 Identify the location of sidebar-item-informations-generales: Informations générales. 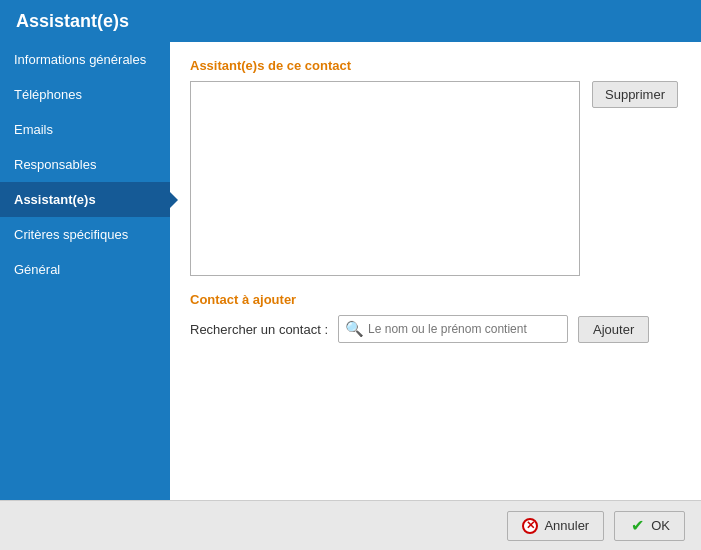
(85, 60).